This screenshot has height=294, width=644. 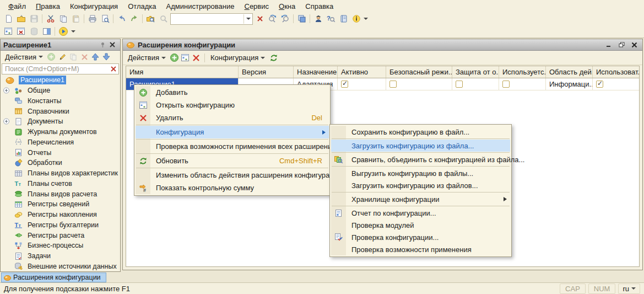 I want to click on tree-item-documents: Документы, so click(x=61, y=121).